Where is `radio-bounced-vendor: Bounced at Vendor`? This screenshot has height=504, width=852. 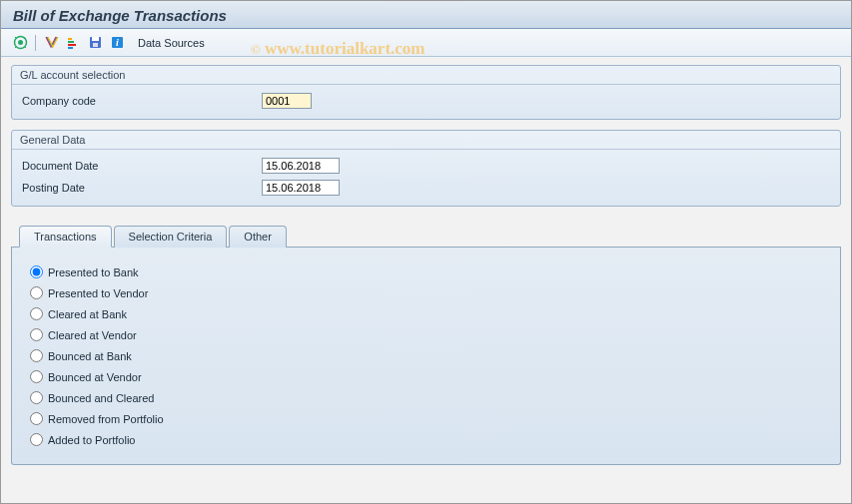 radio-bounced-vendor: Bounced at Vendor is located at coordinates (426, 377).